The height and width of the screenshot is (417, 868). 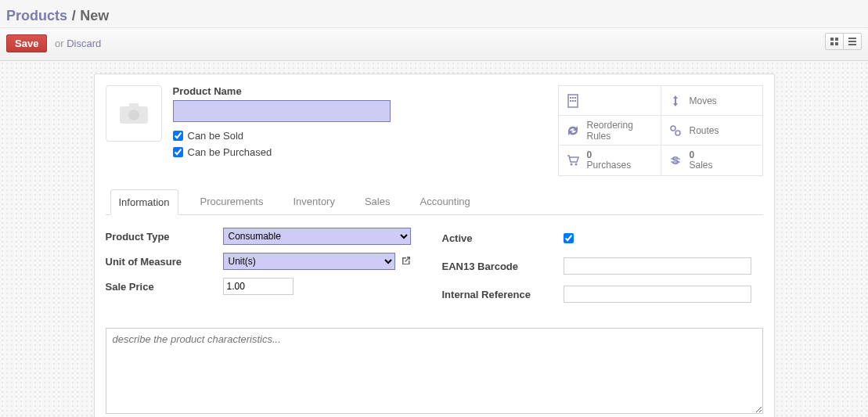 What do you see at coordinates (502, 266) in the screenshot?
I see `ean-label: EAN13 Barcode` at bounding box center [502, 266].